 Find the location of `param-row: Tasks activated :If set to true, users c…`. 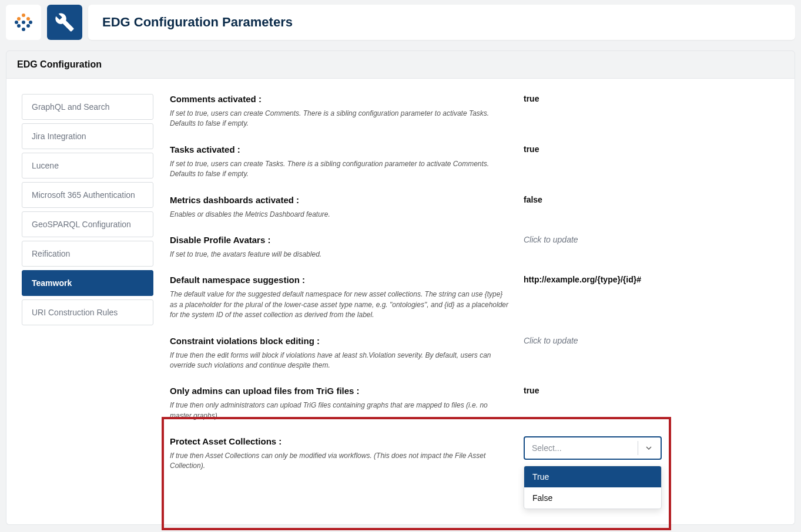

param-row: Tasks activated :If set to true, users c… is located at coordinates (471, 162).